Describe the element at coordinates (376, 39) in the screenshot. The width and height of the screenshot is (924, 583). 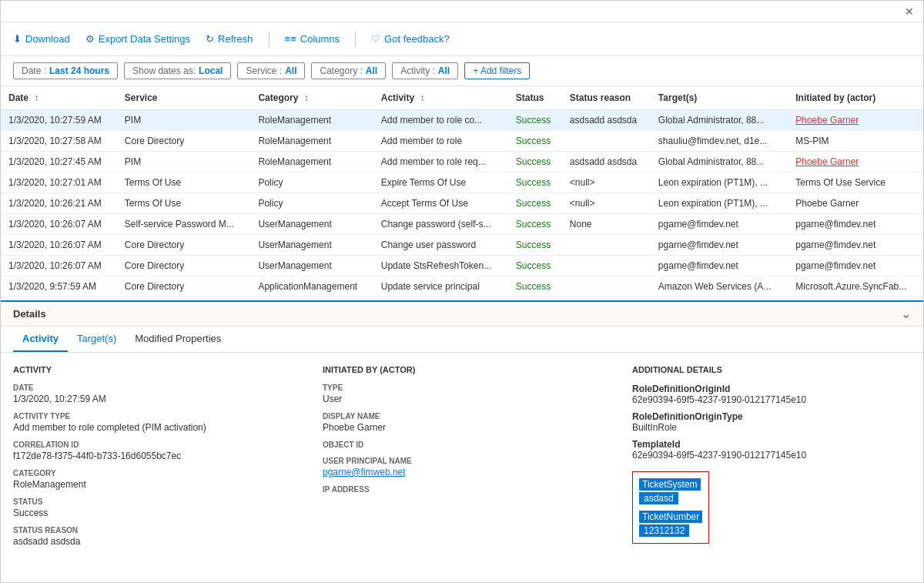
I see `feedback-icon: ♡` at that location.